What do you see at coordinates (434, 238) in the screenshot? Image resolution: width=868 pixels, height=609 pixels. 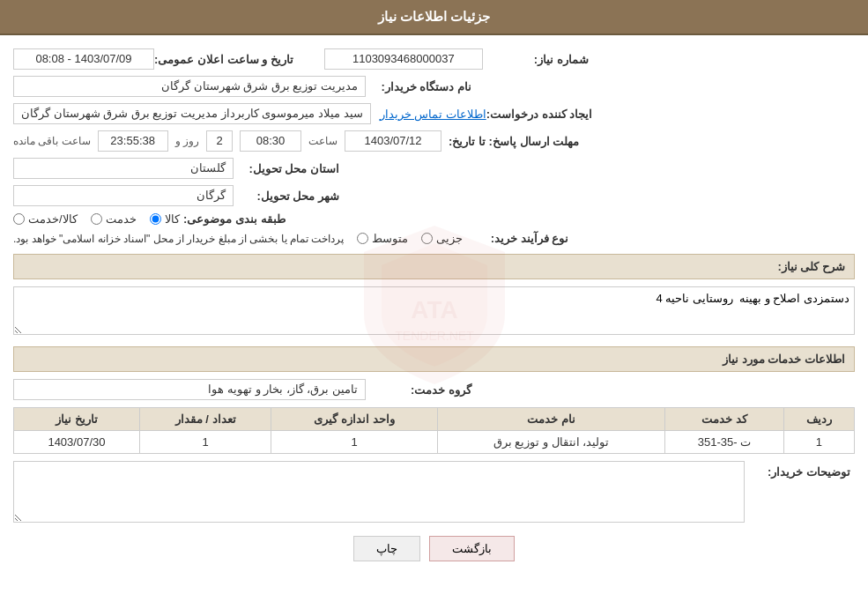 I see `purchase-type-row: نوع فرآیند خرید: جزیی متوسط پرداخت تمام …` at bounding box center [434, 238].